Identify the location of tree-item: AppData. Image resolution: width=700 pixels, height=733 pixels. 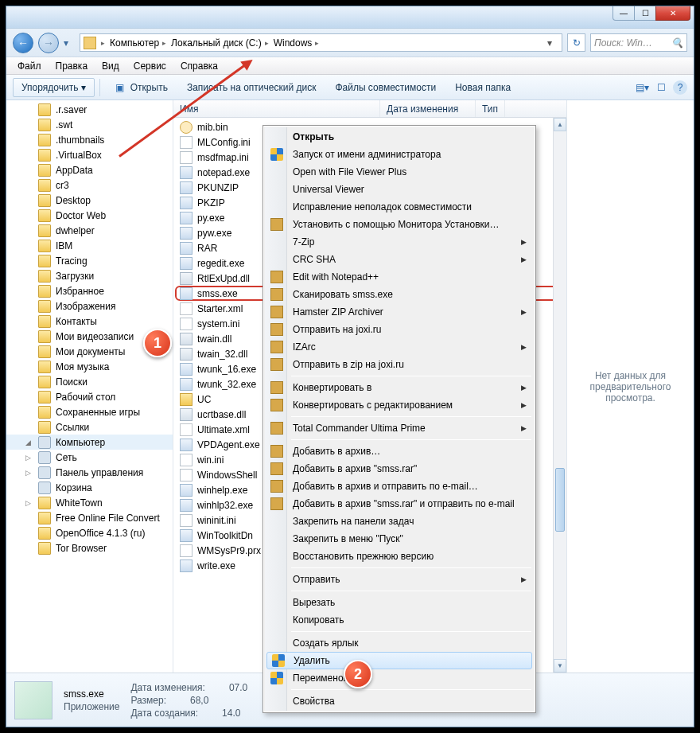
(89, 170).